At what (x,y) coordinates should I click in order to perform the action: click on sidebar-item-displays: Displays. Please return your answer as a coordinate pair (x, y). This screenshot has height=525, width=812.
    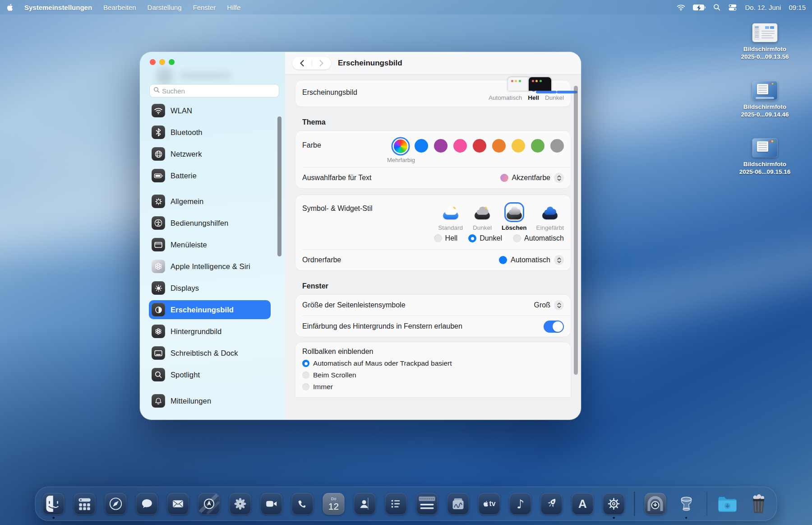
    Looking at the image, I should click on (210, 288).